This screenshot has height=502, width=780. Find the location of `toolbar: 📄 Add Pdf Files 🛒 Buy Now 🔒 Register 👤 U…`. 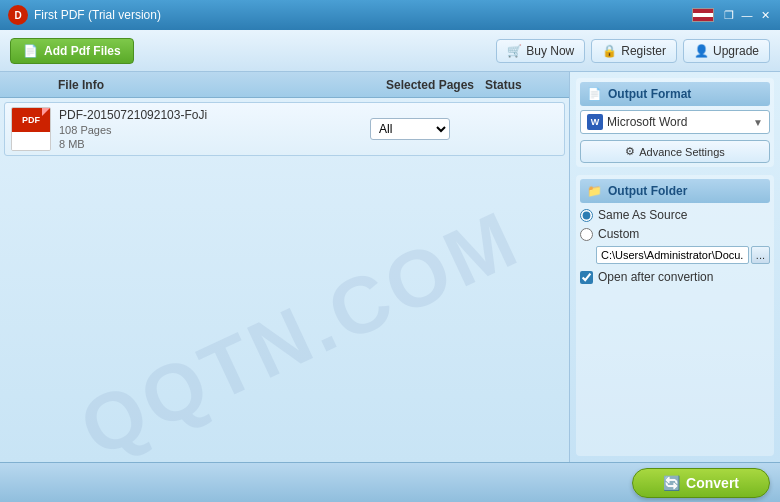

toolbar: 📄 Add Pdf Files 🛒 Buy Now 🔒 Register 👤 U… is located at coordinates (390, 51).